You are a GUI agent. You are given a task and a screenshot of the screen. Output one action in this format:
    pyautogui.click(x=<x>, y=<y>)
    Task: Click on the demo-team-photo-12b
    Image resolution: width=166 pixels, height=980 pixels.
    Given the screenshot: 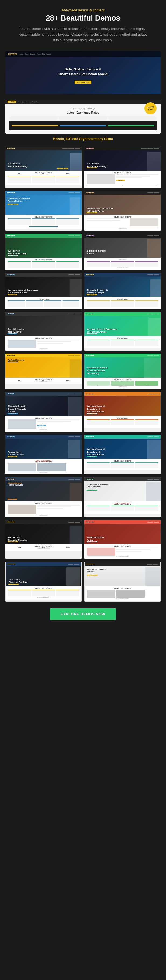 What is the action you would take?
    pyautogui.click(x=122, y=383)
    